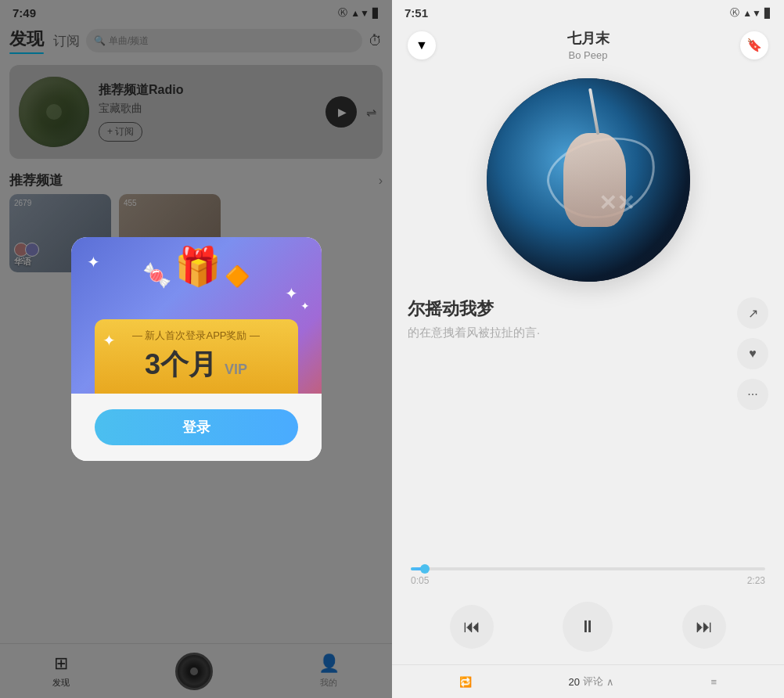  Describe the element at coordinates (714, 682) in the screenshot. I see `menu-icon: ≡` at that location.